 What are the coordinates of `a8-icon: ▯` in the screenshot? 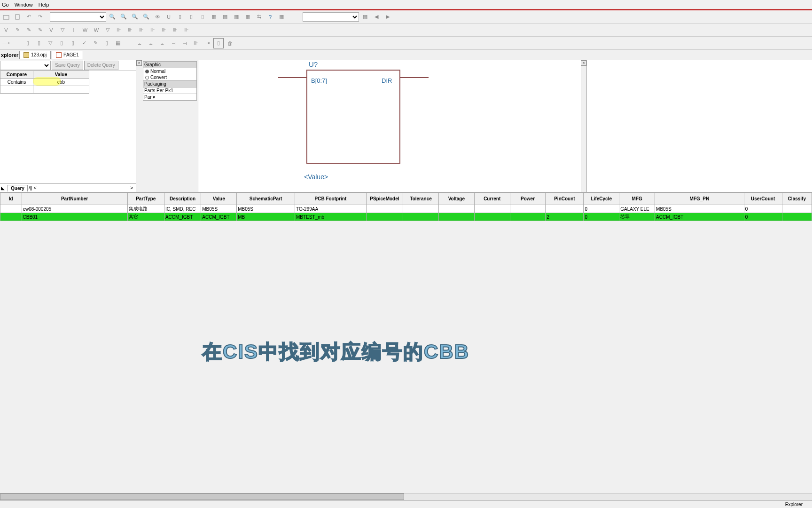 It's located at (219, 43).